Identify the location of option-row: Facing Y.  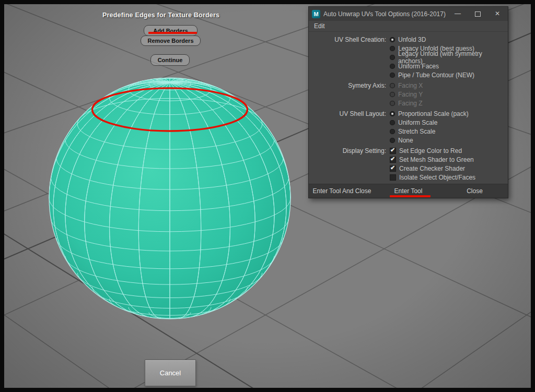
(409, 94).